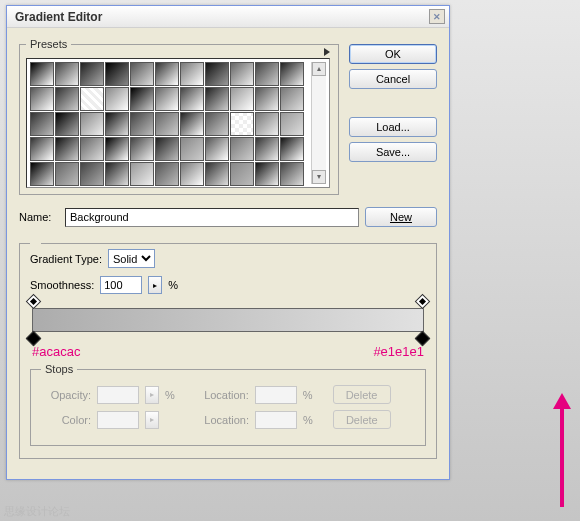  I want to click on color-location-input, so click(276, 420).